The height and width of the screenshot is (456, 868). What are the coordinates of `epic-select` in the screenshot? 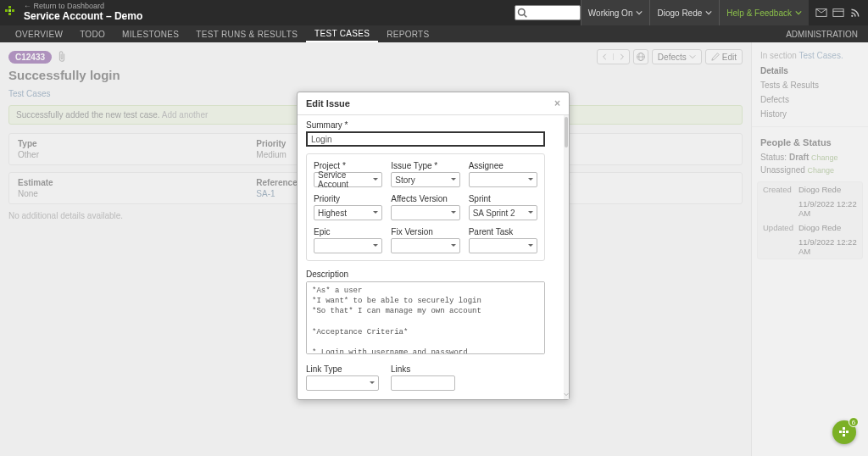 It's located at (348, 246).